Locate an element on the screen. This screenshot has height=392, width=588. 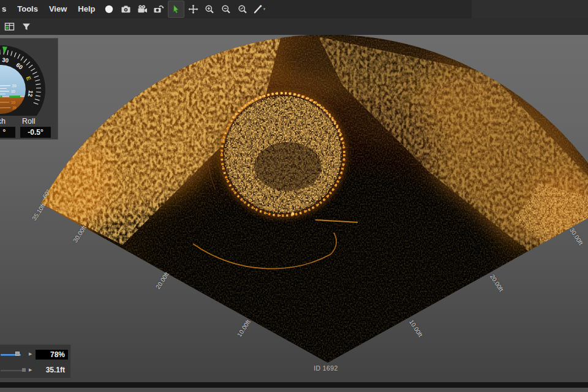
filter-button is located at coordinates (26, 27).